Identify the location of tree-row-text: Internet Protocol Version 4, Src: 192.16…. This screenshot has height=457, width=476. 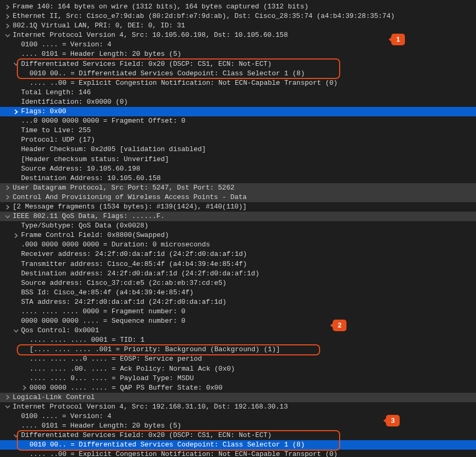
(151, 407).